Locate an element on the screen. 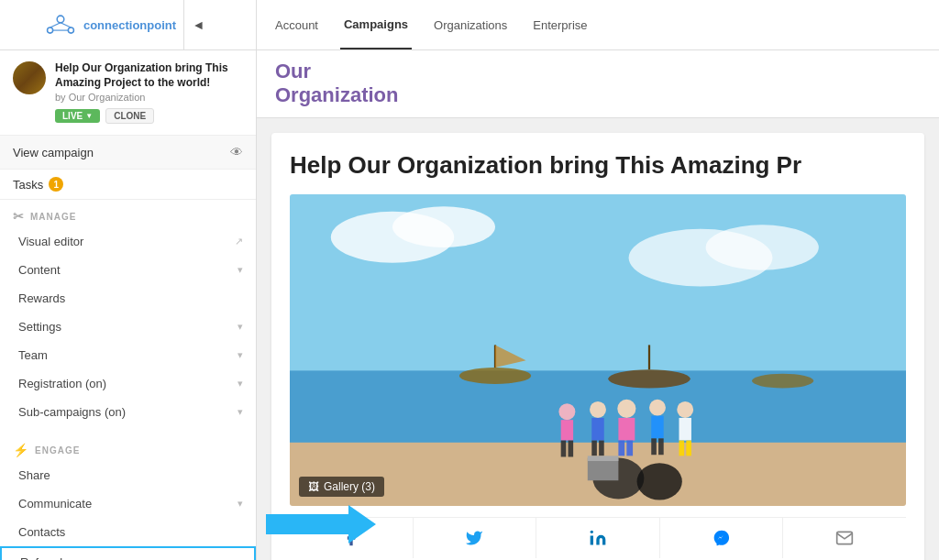 Image resolution: width=939 pixels, height=560 pixels. view-campaign-label: View campaign is located at coordinates (53, 152).